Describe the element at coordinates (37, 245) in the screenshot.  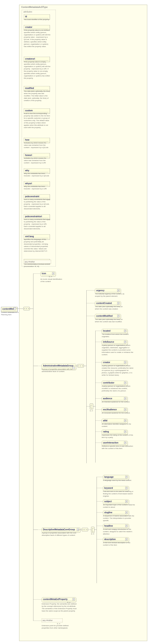
I see `attr-desc: Specifies the language of this property …` at that location.